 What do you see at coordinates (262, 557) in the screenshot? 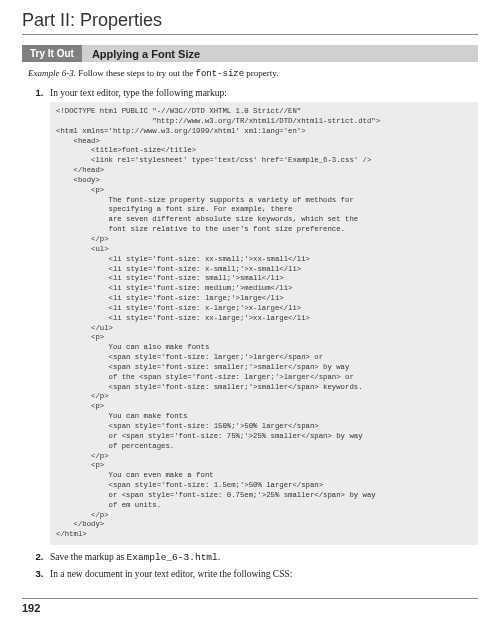
I see `step-2: Save the markup as Example_6-3.html.` at bounding box center [262, 557].